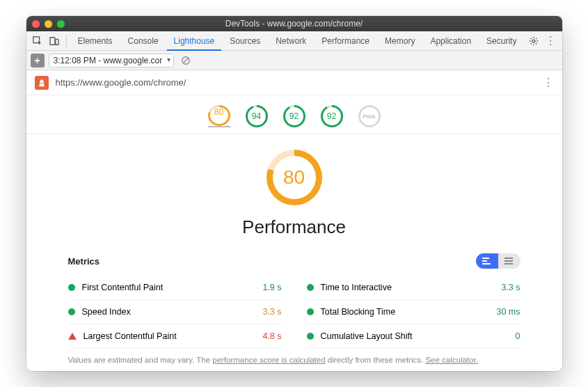  I want to click on metric-label: Time to Interactive, so click(356, 287).